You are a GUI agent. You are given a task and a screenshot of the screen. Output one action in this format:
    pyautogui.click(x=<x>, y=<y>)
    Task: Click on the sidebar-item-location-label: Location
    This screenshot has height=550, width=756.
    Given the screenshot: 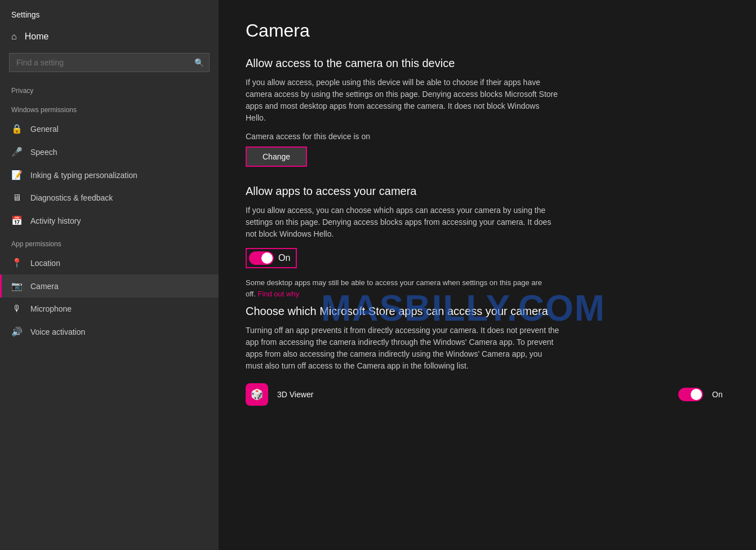 What is the action you would take?
    pyautogui.click(x=45, y=263)
    